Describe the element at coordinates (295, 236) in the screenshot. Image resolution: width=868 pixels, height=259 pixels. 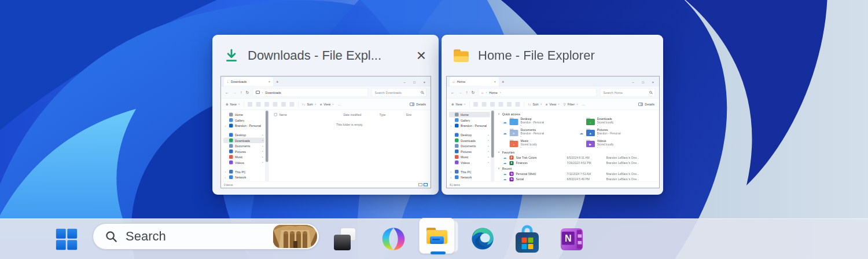
I see `bing-daily-image` at that location.